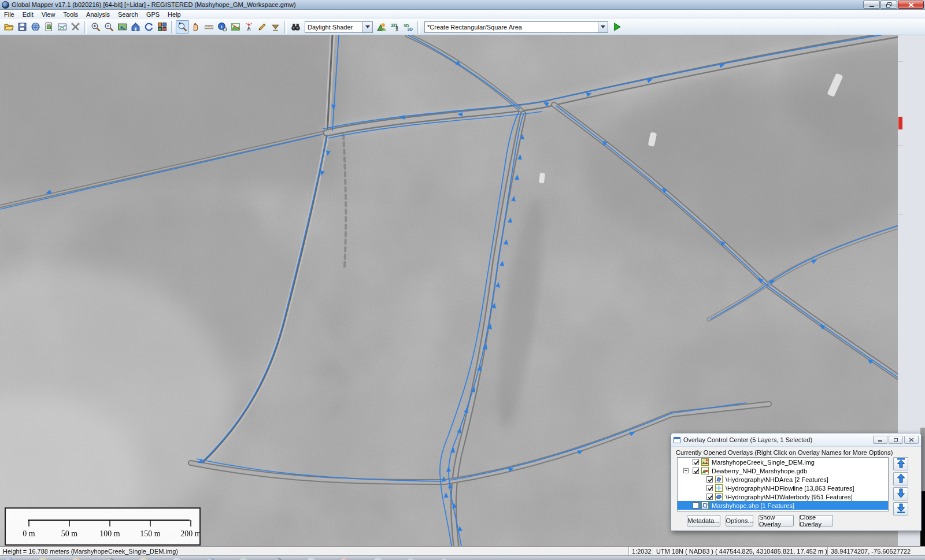 Image resolution: width=925 pixels, height=560 pixels. I want to click on close-button, so click(911, 5).